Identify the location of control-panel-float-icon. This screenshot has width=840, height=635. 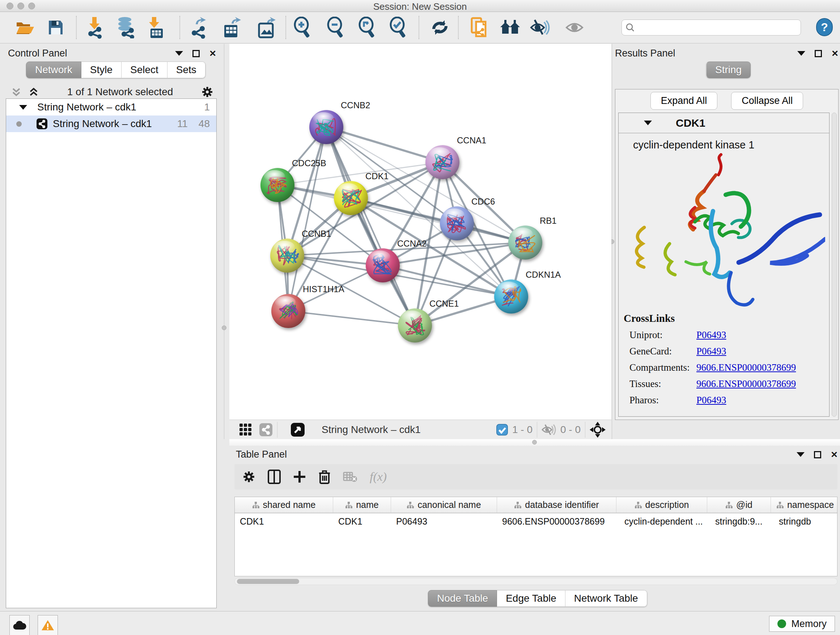
(196, 54).